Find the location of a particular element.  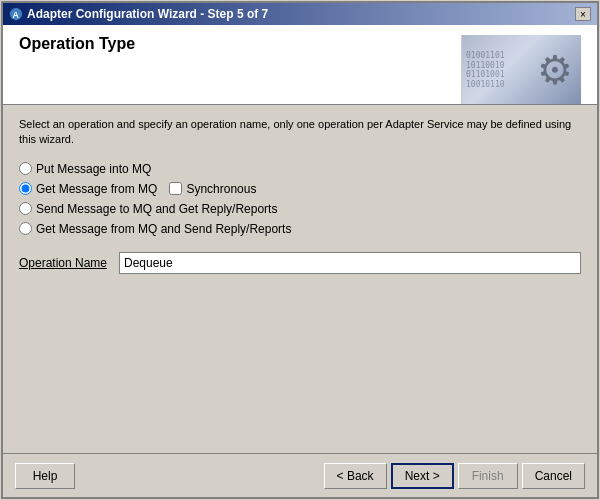

operation-name-label: Operation Name is located at coordinates (64, 263).